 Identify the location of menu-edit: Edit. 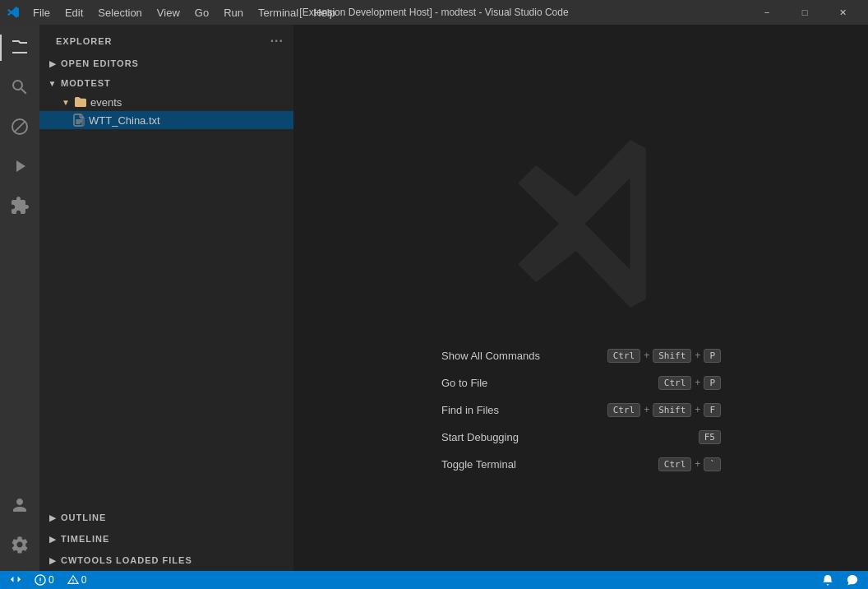
(74, 13).